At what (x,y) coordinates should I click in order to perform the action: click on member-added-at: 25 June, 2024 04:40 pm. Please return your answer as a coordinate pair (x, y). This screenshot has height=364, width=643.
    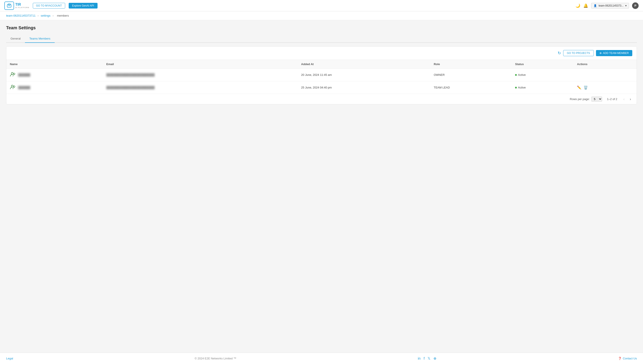
    Looking at the image, I should click on (364, 88).